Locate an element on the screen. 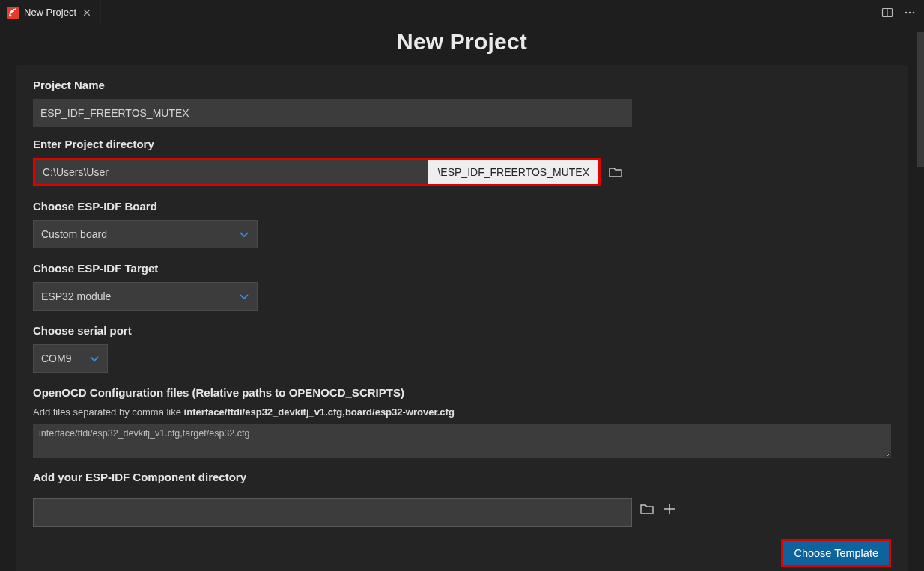 This screenshot has width=924, height=571. tab-bar: New Project is located at coordinates (462, 12).